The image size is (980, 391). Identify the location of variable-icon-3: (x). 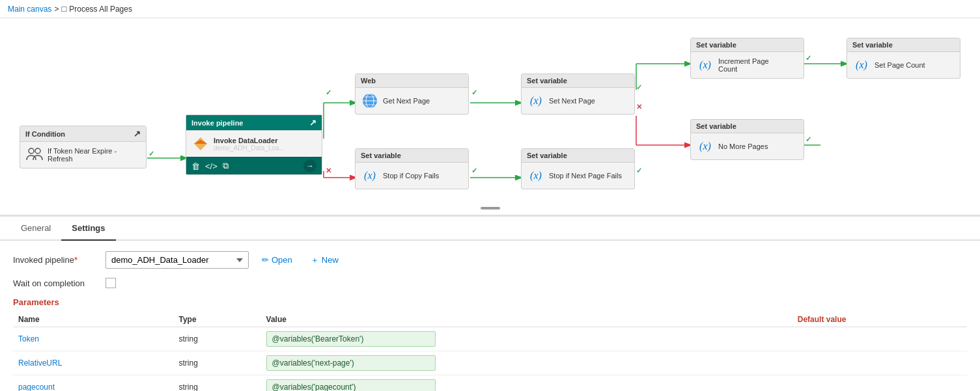
(536, 176).